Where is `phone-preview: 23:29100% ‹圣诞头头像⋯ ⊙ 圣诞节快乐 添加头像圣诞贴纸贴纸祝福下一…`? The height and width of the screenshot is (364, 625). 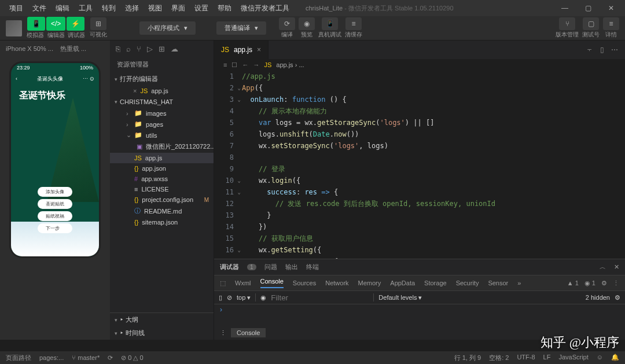
phone-preview: 23:29100% ‹圣诞头头像⋯ ⊙ 圣诞节快乐 添加头像圣诞贴纸贴纸祝福下一… is located at coordinates (55, 160).